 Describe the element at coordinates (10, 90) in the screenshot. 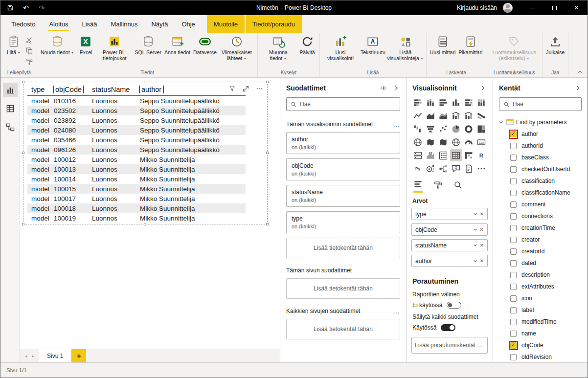

I see `report-view-button` at that location.